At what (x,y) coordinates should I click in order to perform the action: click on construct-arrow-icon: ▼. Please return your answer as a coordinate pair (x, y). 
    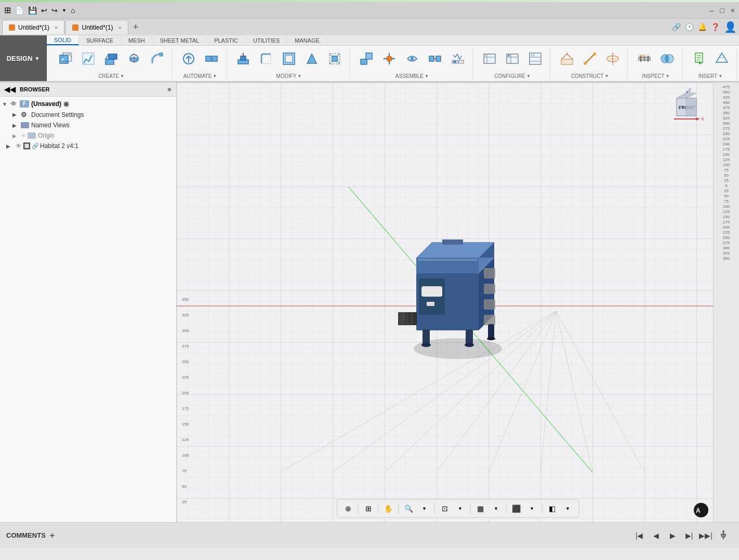
    Looking at the image, I should click on (606, 76).